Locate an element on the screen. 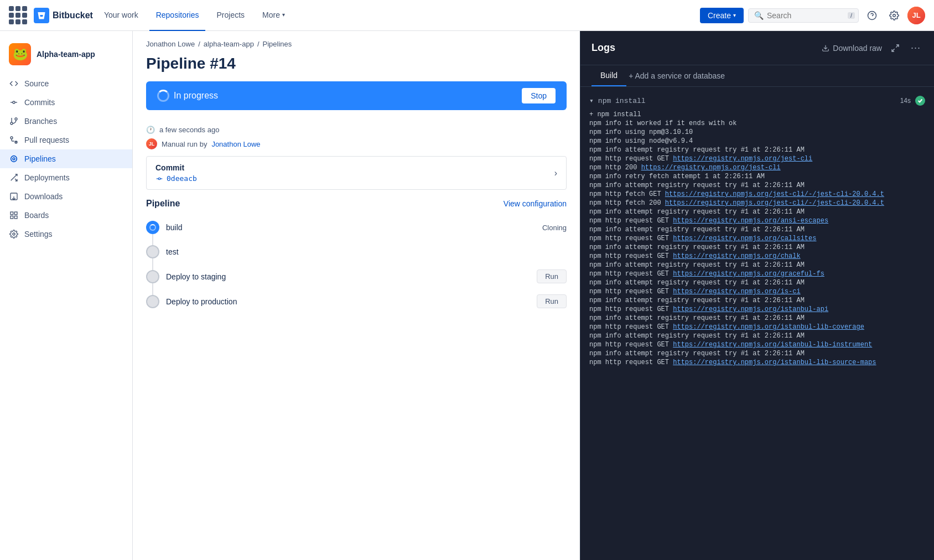 This screenshot has height=560, width=934. log-line: npm info using npm@3.10.10 is located at coordinates (757, 132).